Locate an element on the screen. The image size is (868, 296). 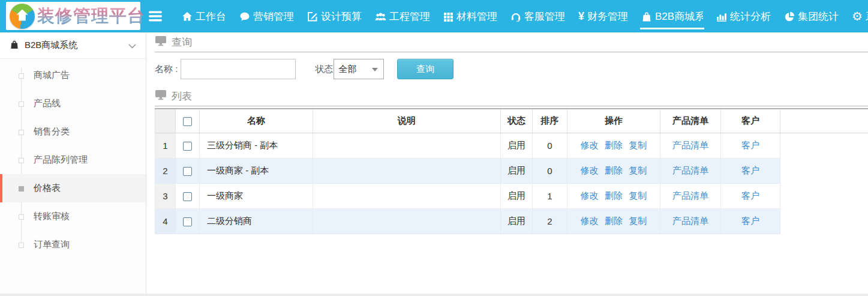
grid-icon is located at coordinates (449, 17).